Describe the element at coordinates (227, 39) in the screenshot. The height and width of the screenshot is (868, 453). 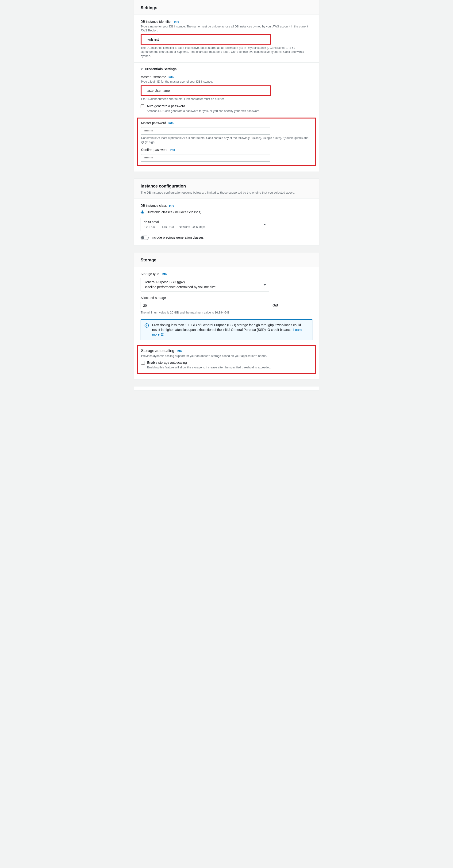
I see `db-identifier-field: DB instance identifier Info Type a name …` at that location.